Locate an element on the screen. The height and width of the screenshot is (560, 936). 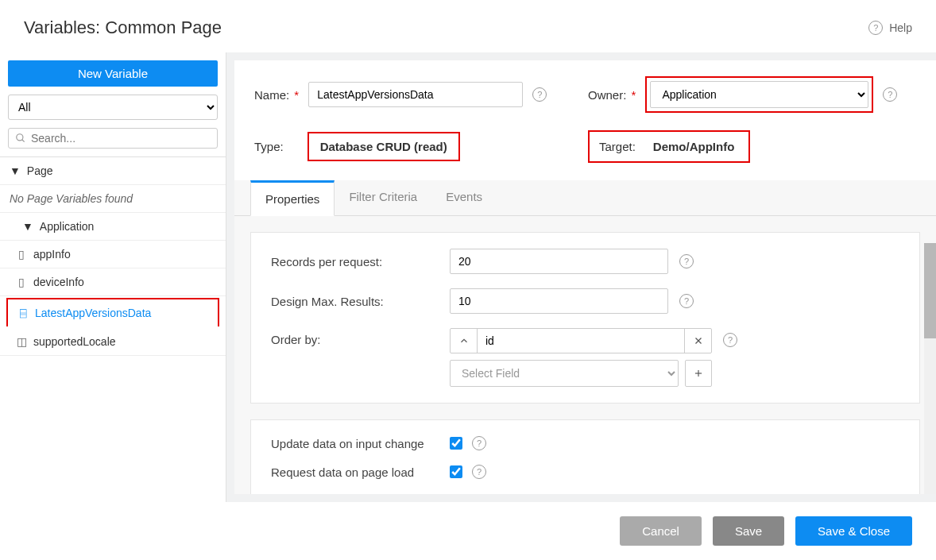
request-on-load-checkbox is located at coordinates (456, 472).